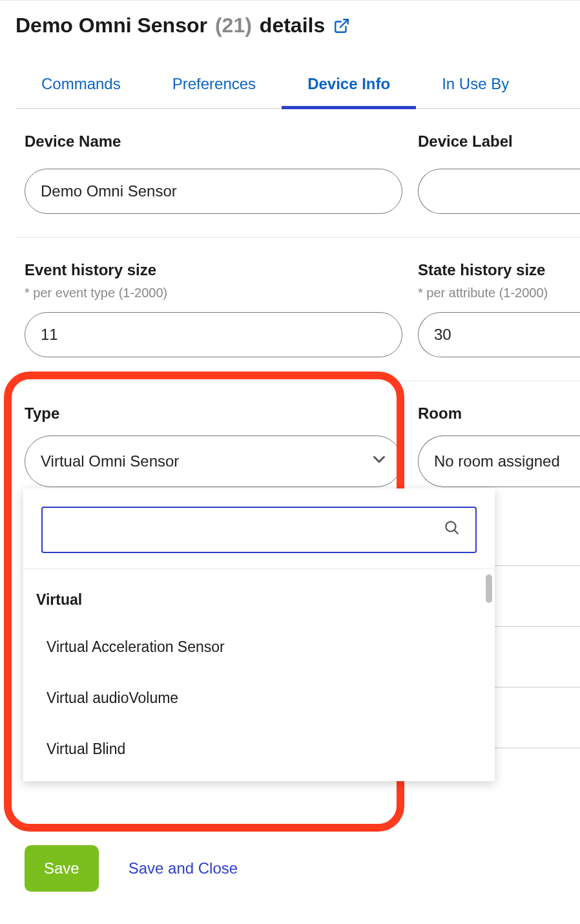  Describe the element at coordinates (451, 529) in the screenshot. I see `search-icon` at that location.